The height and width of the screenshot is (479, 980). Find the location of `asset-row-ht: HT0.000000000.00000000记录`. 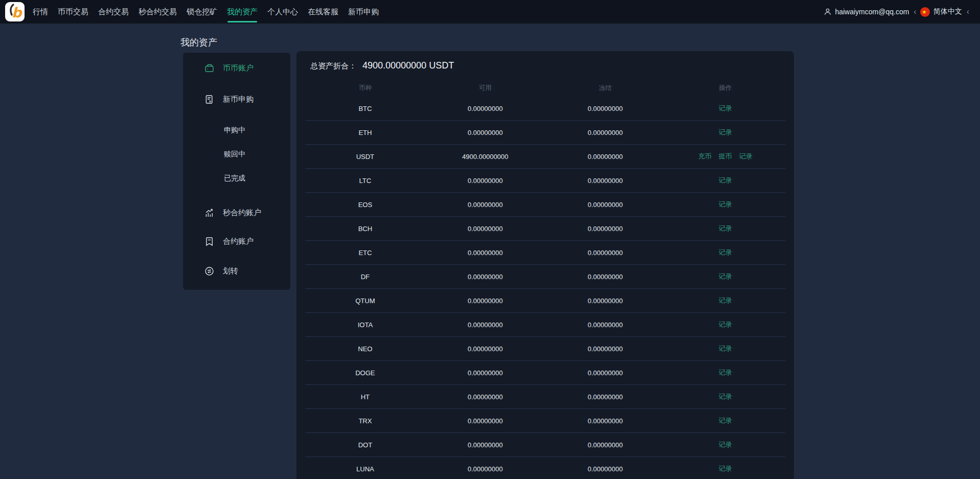

asset-row-ht: HT0.000000000.00000000记录 is located at coordinates (545, 397).